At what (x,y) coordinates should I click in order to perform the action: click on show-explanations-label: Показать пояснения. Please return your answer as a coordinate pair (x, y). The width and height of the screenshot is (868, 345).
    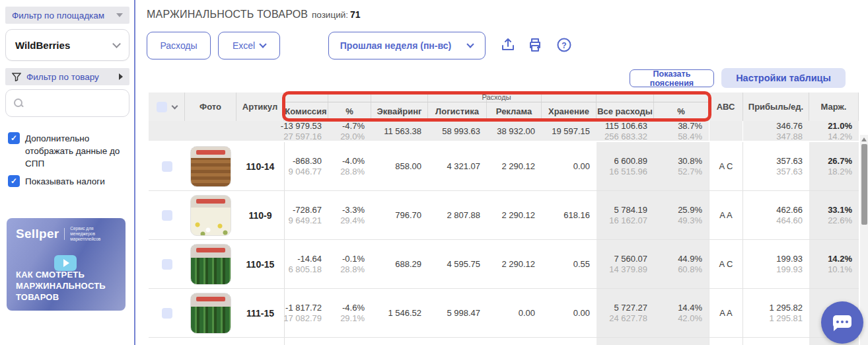
    Looking at the image, I should click on (672, 79).